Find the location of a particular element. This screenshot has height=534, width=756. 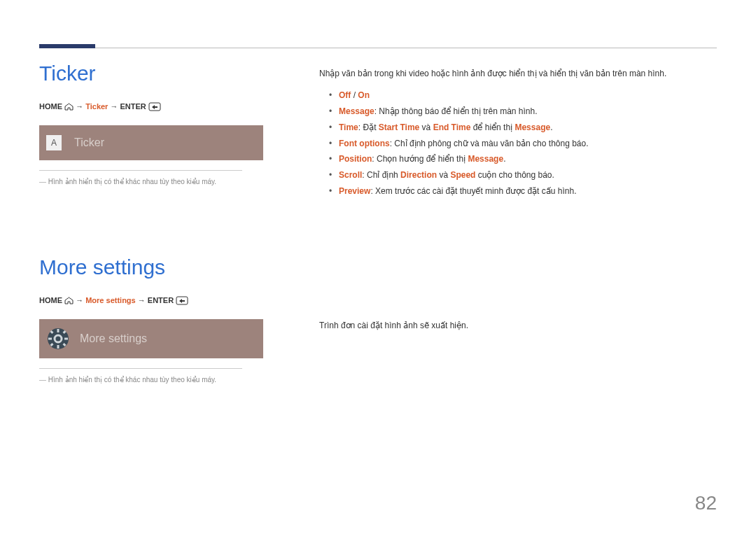

scroll-dir: Direction is located at coordinates (419, 175).